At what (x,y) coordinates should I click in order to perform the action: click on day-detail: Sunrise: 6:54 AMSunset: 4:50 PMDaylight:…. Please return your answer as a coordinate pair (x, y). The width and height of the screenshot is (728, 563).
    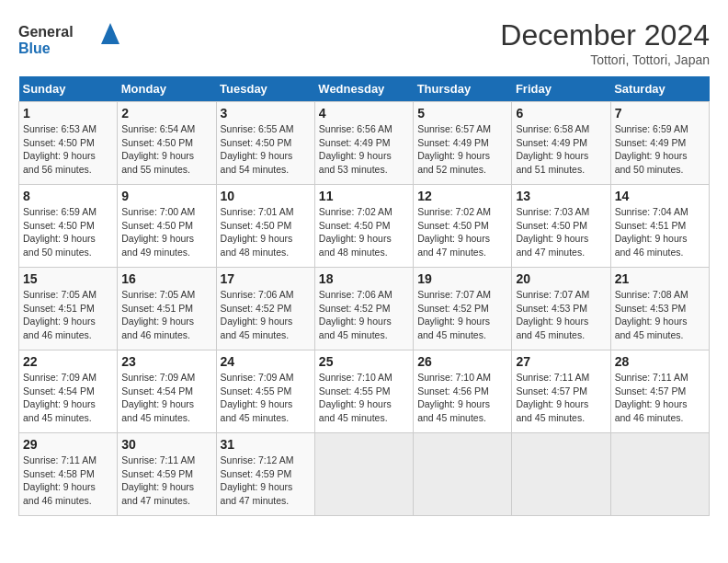
    Looking at the image, I should click on (166, 149).